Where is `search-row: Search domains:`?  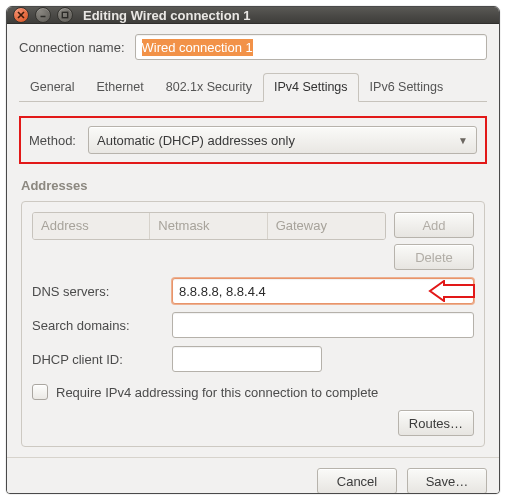 search-row: Search domains: is located at coordinates (253, 325).